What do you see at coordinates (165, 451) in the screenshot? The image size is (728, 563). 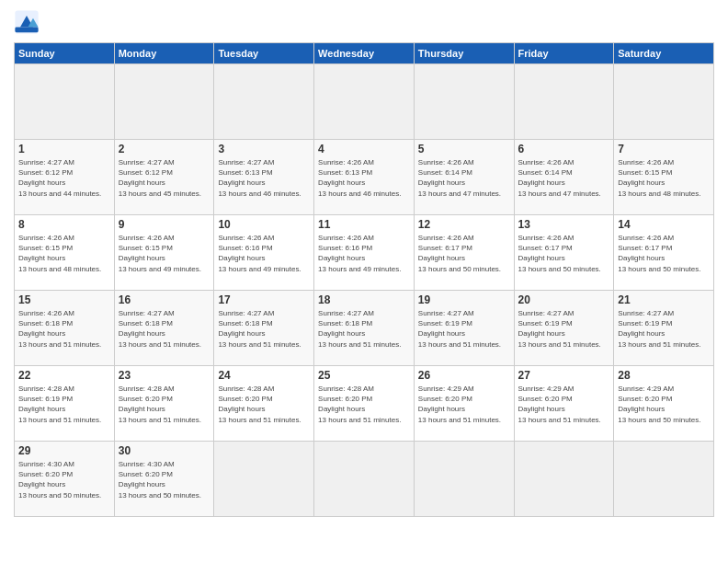 I see `day-number: 30` at bounding box center [165, 451].